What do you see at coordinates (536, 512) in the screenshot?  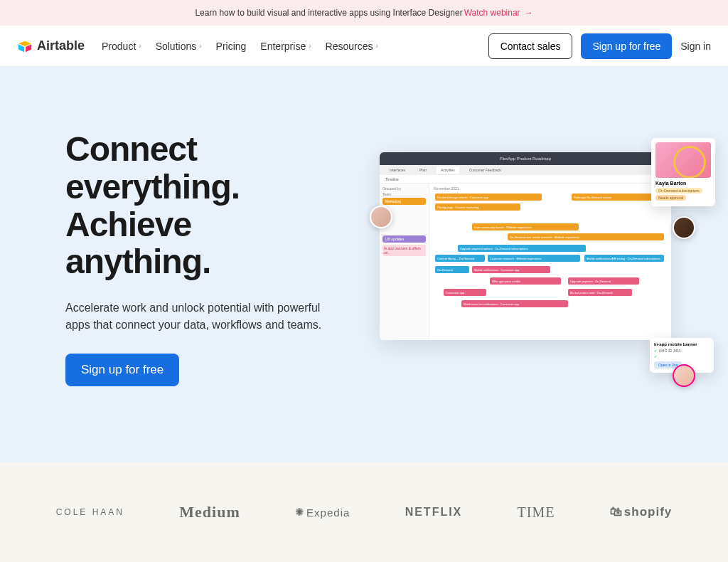 I see `logo-time: TIME` at bounding box center [536, 512].